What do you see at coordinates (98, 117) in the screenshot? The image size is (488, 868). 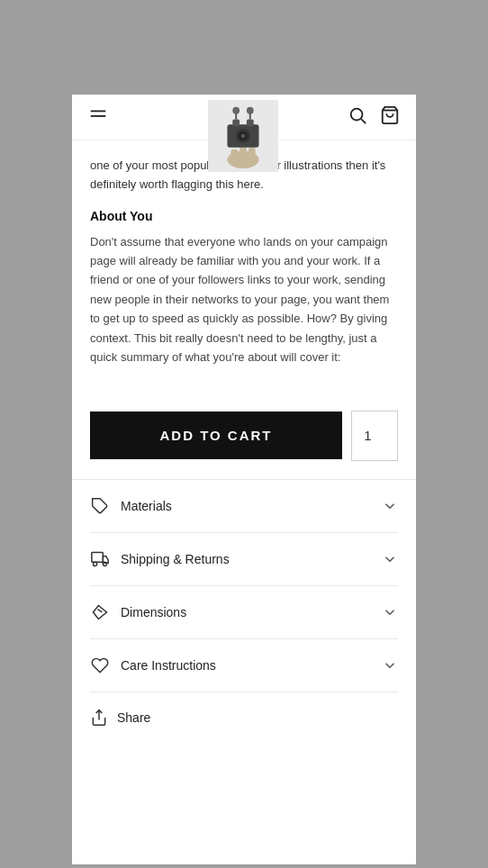 I see `hamburger-icon` at bounding box center [98, 117].